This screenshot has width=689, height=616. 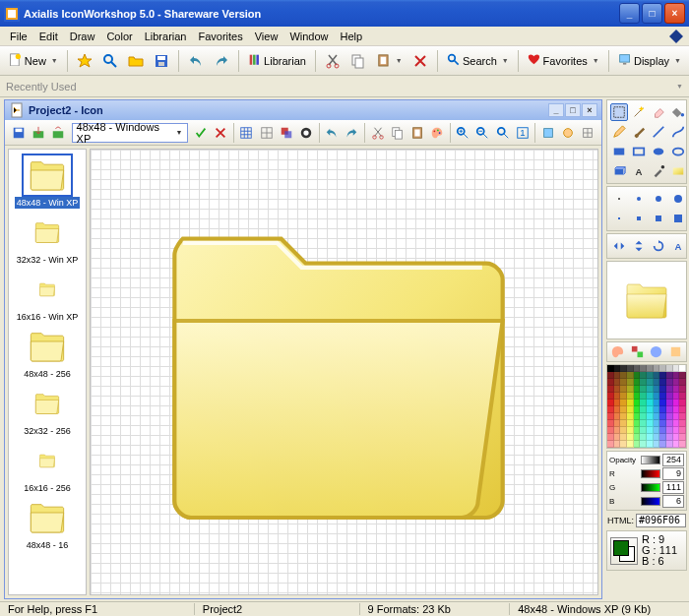 I want to click on zoom-out-button, so click(x=482, y=133).